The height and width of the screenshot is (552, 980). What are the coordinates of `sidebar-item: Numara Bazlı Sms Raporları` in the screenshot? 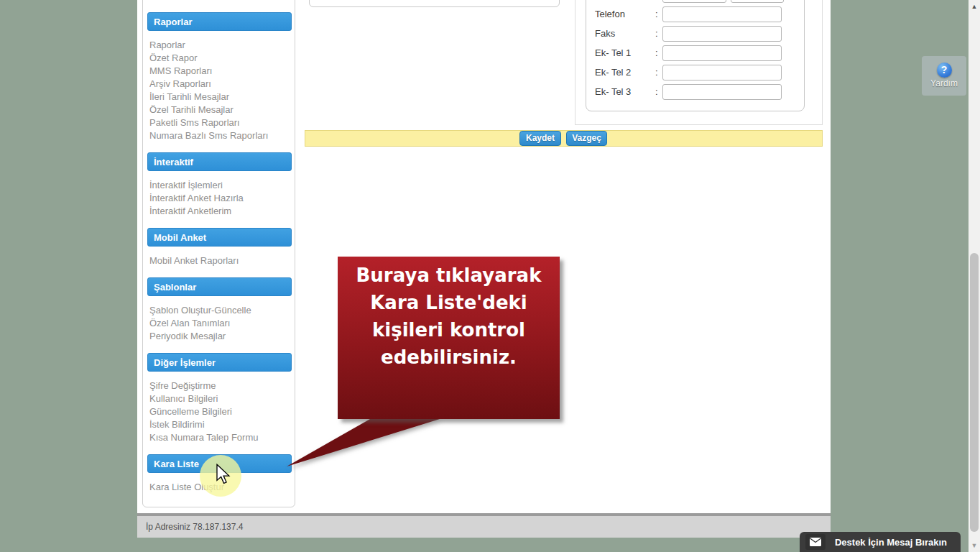 It's located at (221, 136).